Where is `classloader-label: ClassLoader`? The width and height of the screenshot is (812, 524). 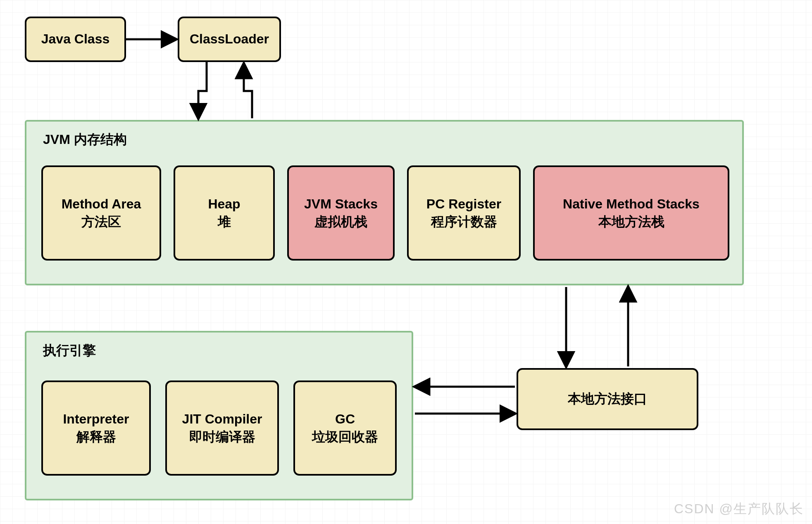 classloader-label: ClassLoader is located at coordinates (229, 39).